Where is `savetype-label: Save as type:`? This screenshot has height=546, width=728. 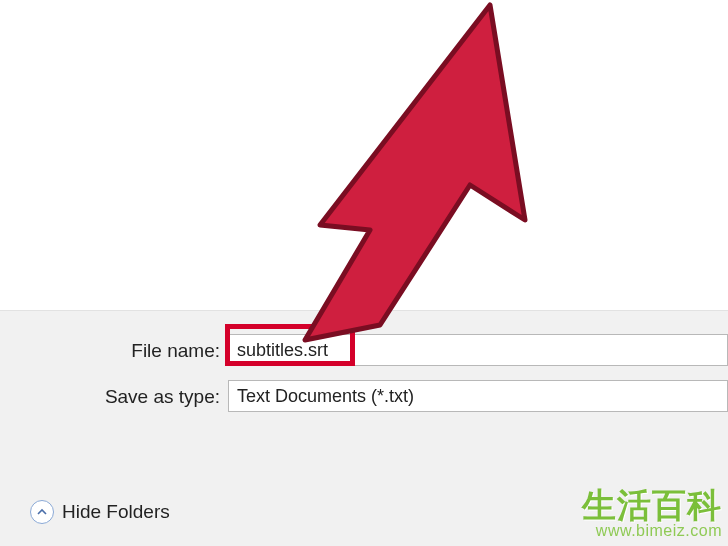
savetype-label: Save as type: is located at coordinates (110, 397).